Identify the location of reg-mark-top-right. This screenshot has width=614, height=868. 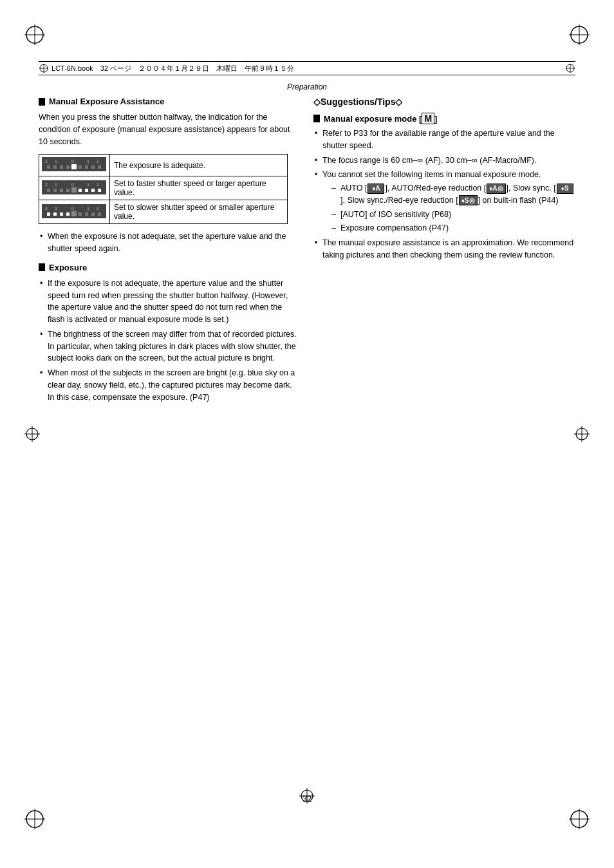
(579, 35).